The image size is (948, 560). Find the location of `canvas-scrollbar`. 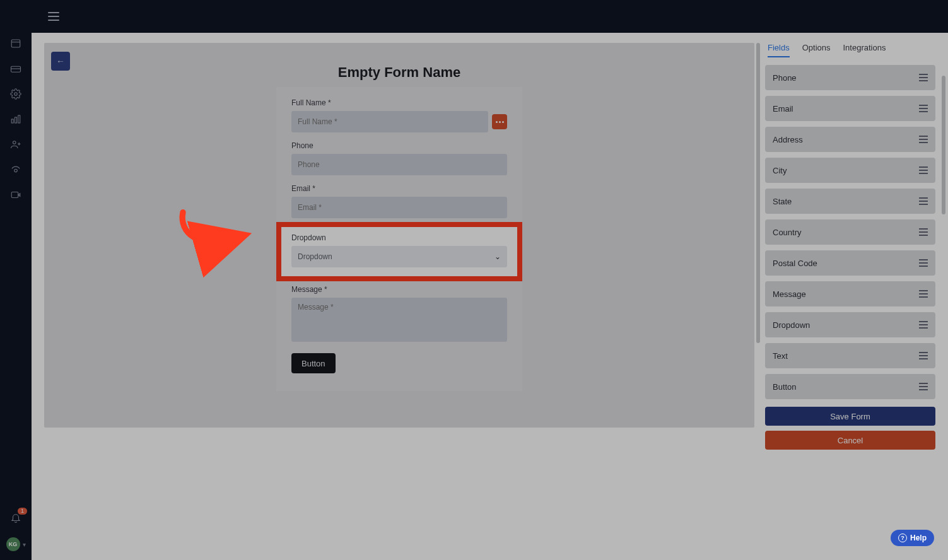

canvas-scrollbar is located at coordinates (758, 235).